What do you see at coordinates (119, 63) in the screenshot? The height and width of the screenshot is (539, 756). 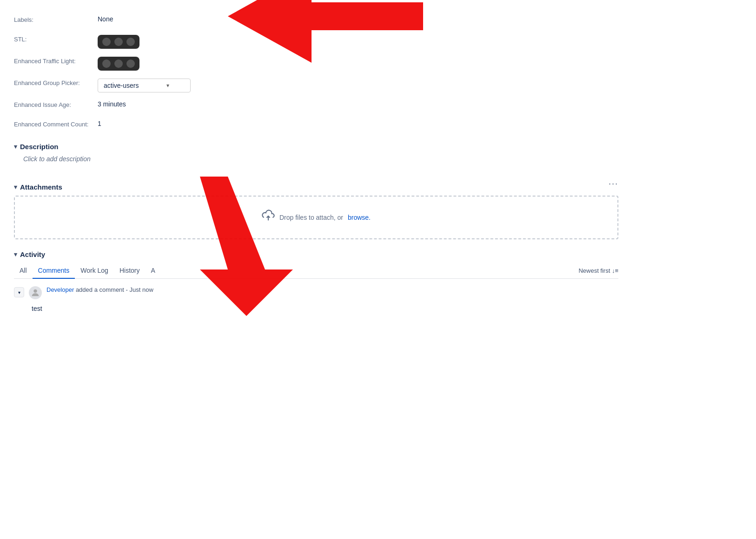 I see `traffic-light-value` at bounding box center [119, 63].